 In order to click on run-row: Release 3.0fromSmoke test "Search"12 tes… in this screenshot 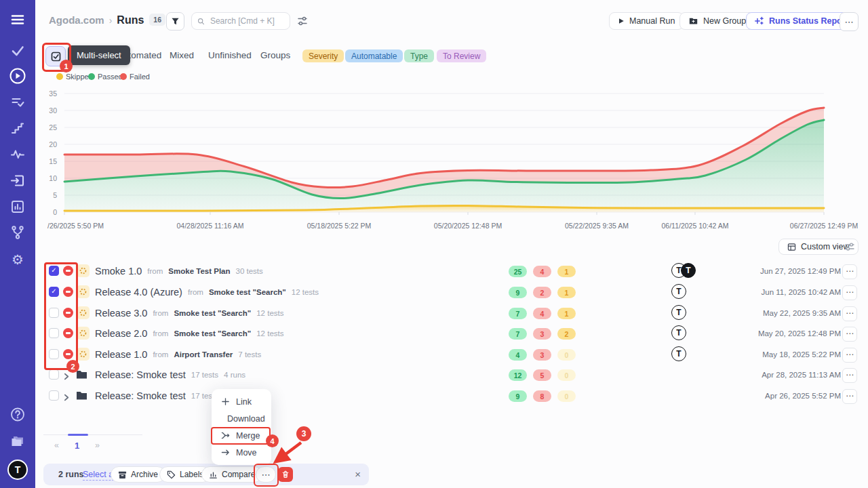, I will do `click(434, 313)`.